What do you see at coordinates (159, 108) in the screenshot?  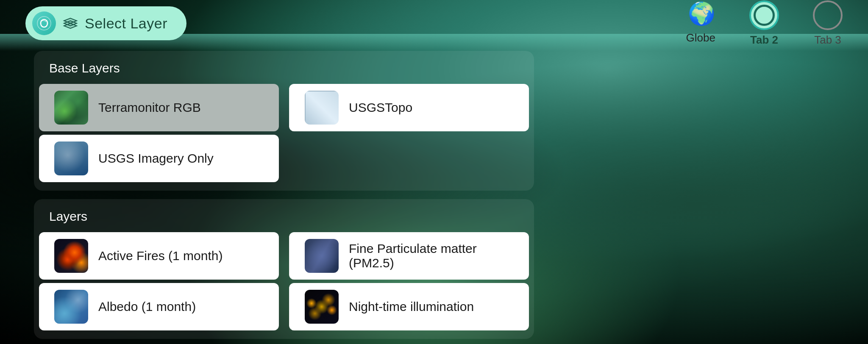 I see `layer-item-terramonitor: Terramonitor RGB` at bounding box center [159, 108].